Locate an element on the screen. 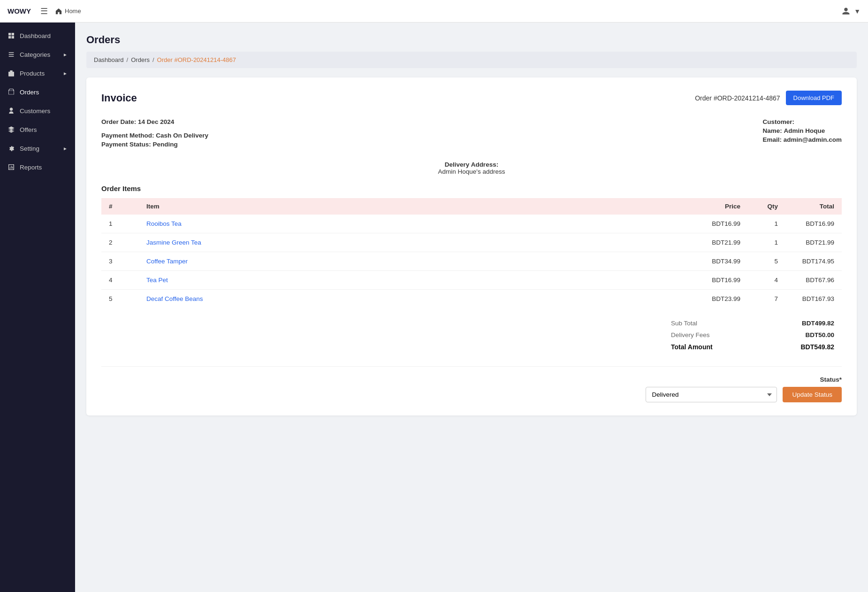 Image resolution: width=868 pixels, height=592 pixels. table-row: 5 Decaf Coffee Beans BDT23.99 7 BDT167.9… is located at coordinates (472, 299).